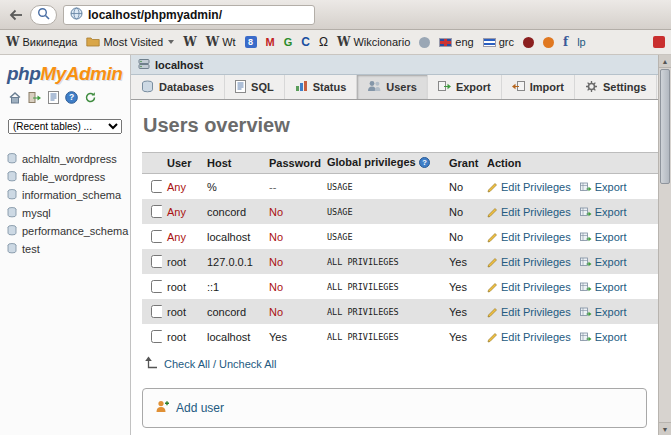  Describe the element at coordinates (665, 126) in the screenshot. I see `scrollbar-thumb` at that location.